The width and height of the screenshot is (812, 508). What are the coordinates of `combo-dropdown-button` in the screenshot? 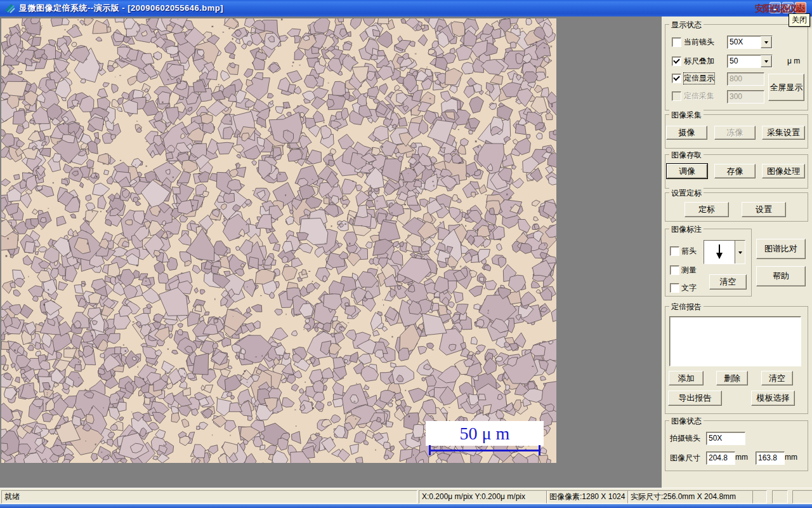 It's located at (740, 252).